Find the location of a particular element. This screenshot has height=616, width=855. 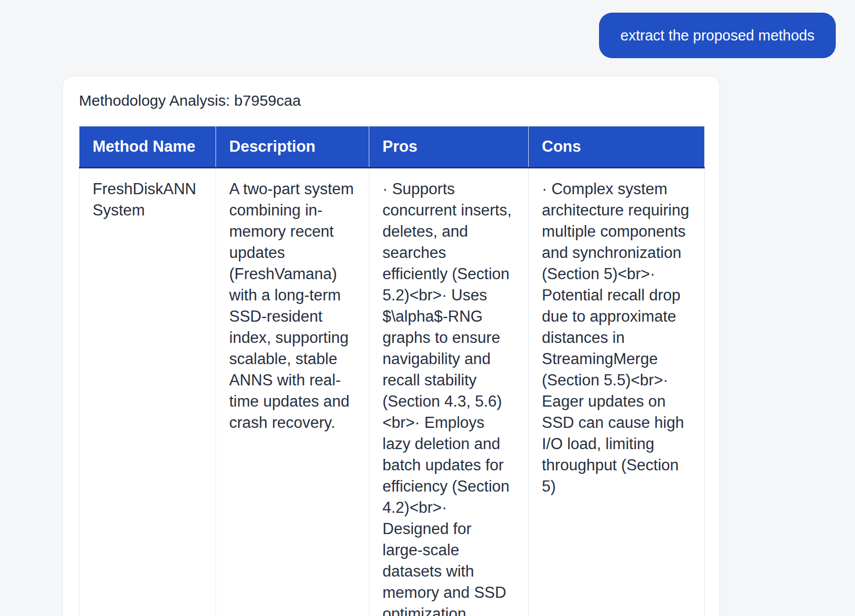

user-message-text: extract the proposed methods is located at coordinates (717, 35).